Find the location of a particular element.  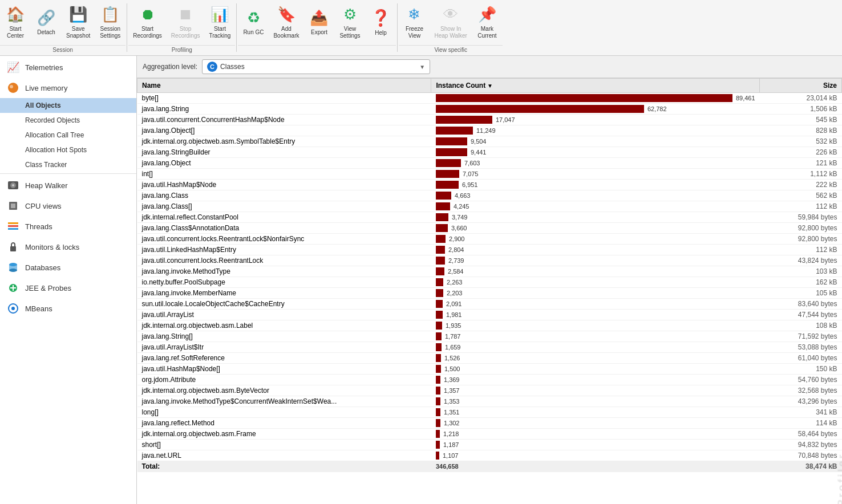

table-row: java.lang.invoke.MethodType 2,584 103 kB is located at coordinates (489, 271).